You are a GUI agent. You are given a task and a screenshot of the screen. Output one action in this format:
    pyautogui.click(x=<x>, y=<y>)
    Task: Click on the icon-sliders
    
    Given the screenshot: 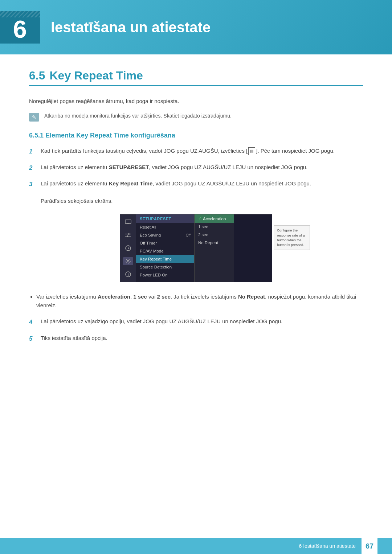 What is the action you would take?
    pyautogui.click(x=128, y=235)
    